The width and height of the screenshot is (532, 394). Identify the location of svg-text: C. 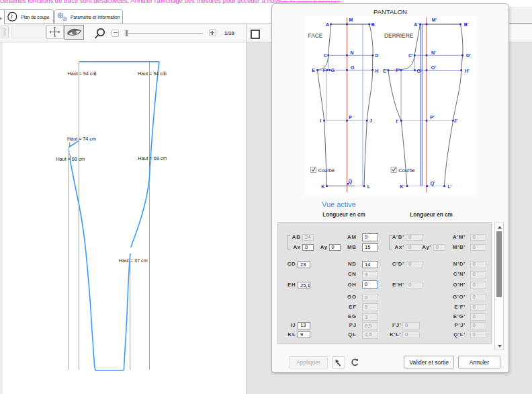
(325, 55).